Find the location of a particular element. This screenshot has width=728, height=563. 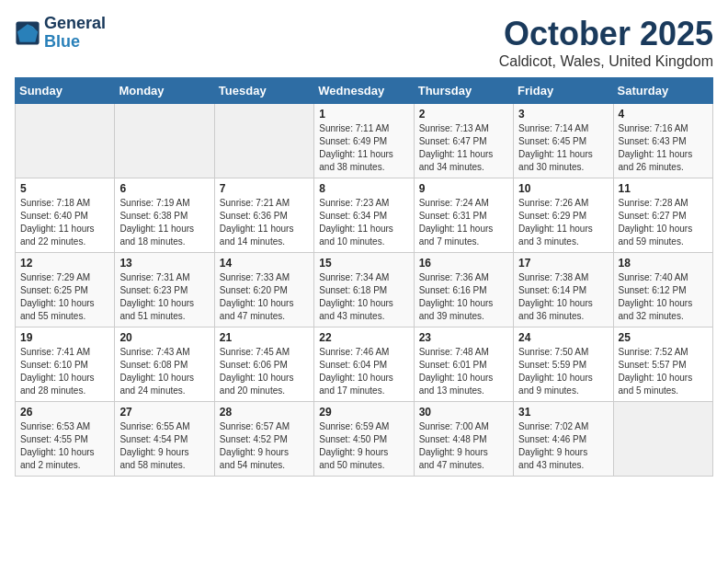

day-info: Sunrise: 6:57 AM Sunset: 4:52 PM Dayligh… is located at coordinates (265, 446).